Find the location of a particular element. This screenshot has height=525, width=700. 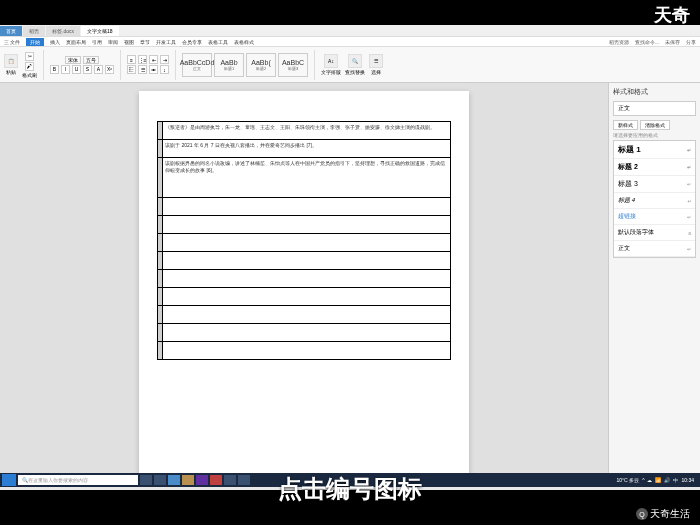

style-item-h2: 标题 2↵ is located at coordinates (654, 168).